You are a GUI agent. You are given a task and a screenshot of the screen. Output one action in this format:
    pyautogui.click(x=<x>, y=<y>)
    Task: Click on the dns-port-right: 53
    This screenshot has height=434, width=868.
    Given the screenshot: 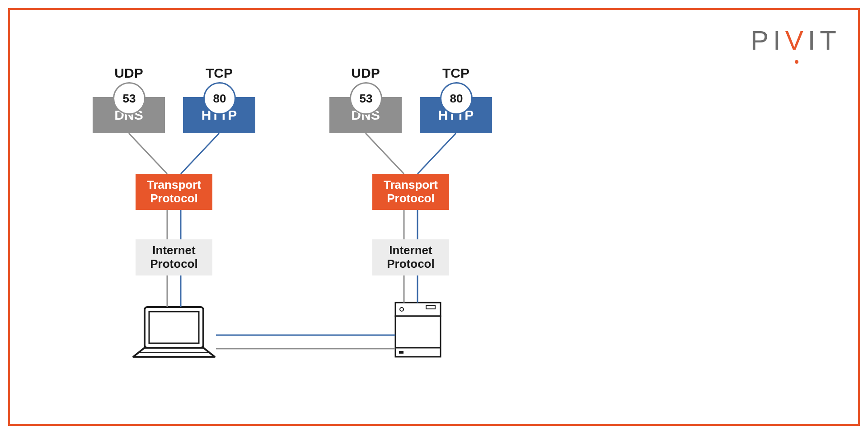 What is the action you would take?
    pyautogui.click(x=366, y=98)
    